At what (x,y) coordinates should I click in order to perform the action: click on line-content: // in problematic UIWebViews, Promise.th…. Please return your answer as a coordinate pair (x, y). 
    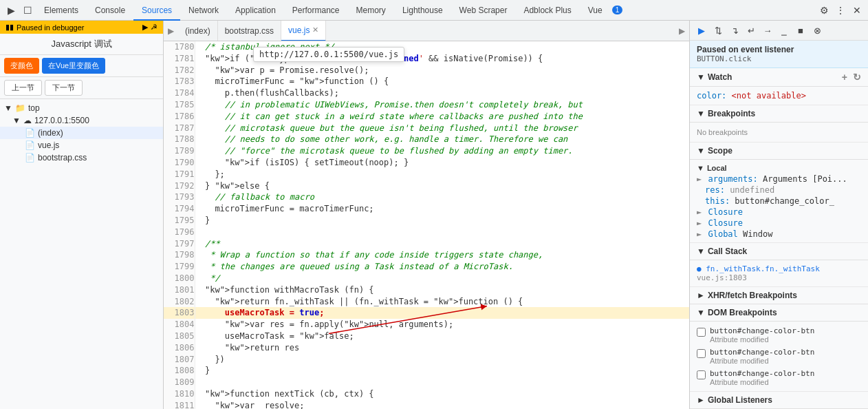
    Looking at the image, I should click on (442, 105).